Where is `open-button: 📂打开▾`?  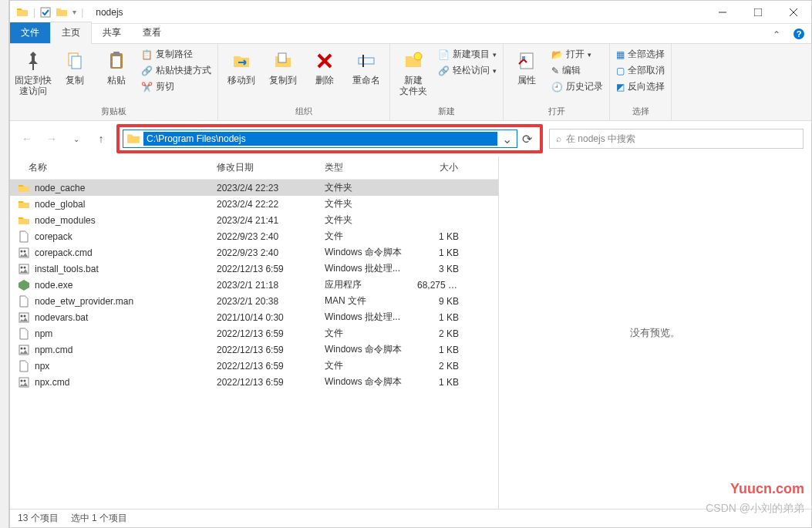 open-button: 📂打开▾ is located at coordinates (577, 54).